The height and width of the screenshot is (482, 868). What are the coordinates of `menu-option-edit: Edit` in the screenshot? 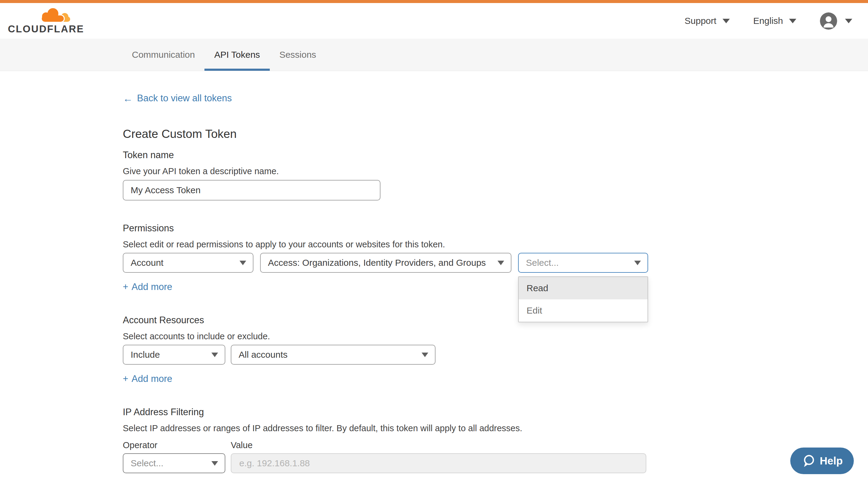 It's located at (583, 311).